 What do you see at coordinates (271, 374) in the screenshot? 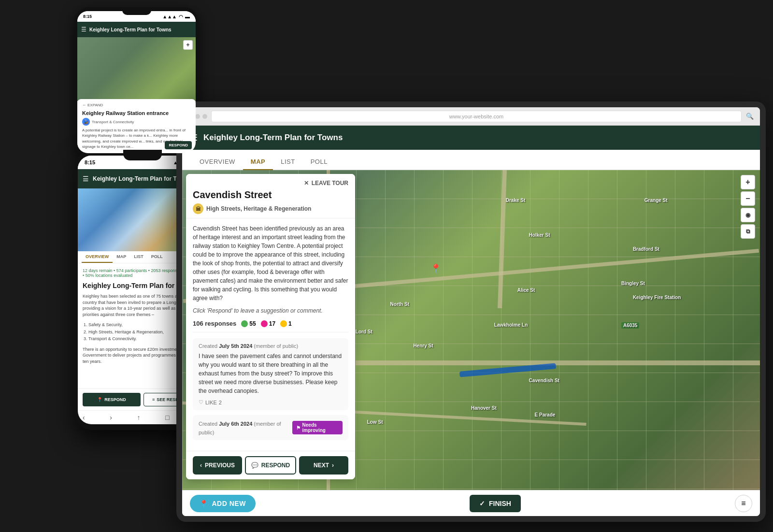
I see `comment-card-1: Created July 5th 2024 (member of public)…` at bounding box center [271, 374].